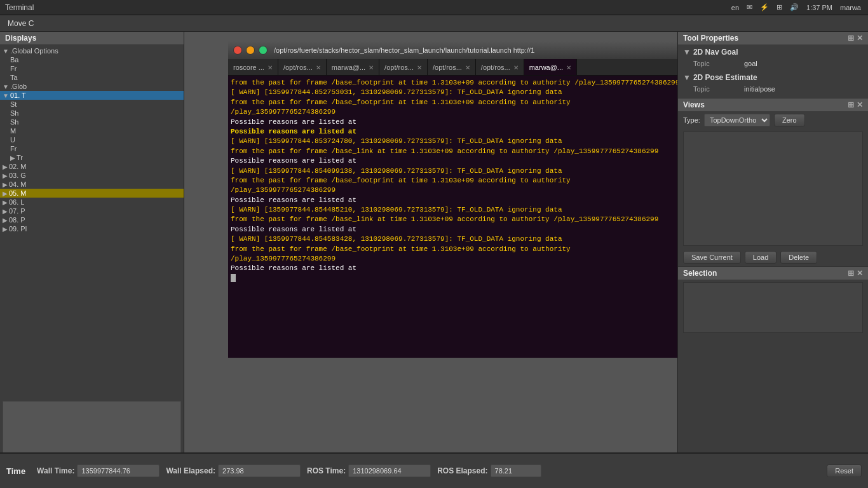  I want to click on tree-item-ta: Ta, so click(92, 78).